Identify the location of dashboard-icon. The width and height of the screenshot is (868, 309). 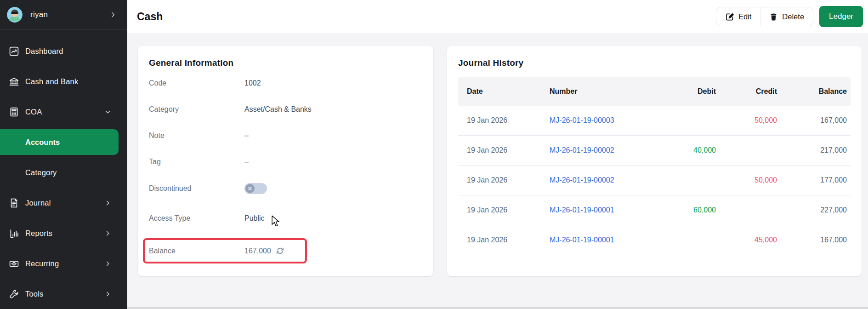
(14, 51).